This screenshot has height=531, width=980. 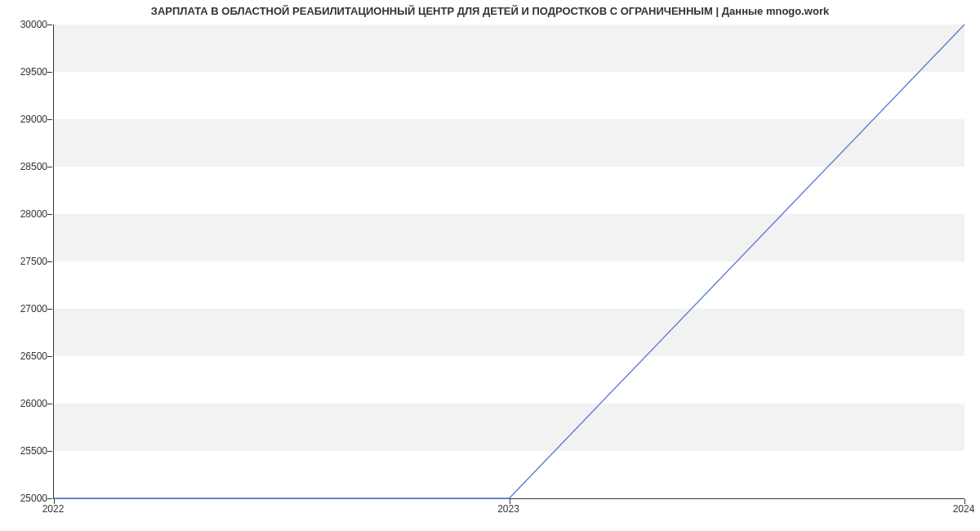 I want to click on y-tick-label: 29000, so click(x=24, y=119).